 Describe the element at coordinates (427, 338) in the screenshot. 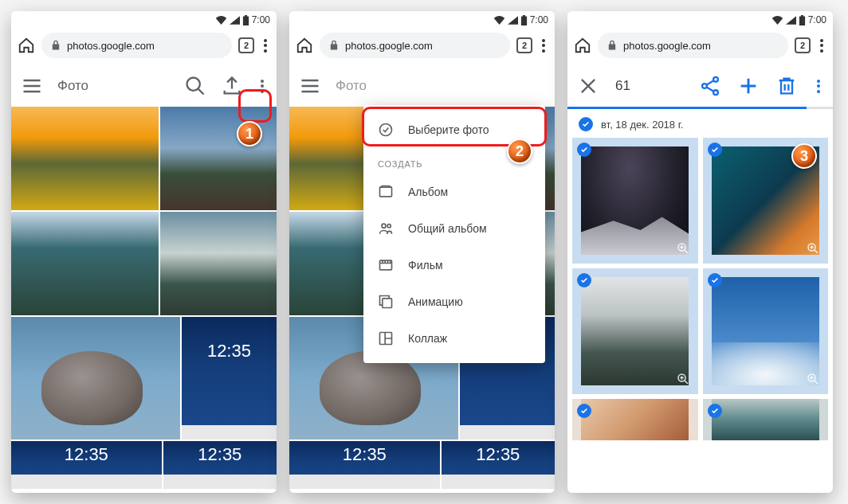

I see `menu-label: Коллаж` at that location.